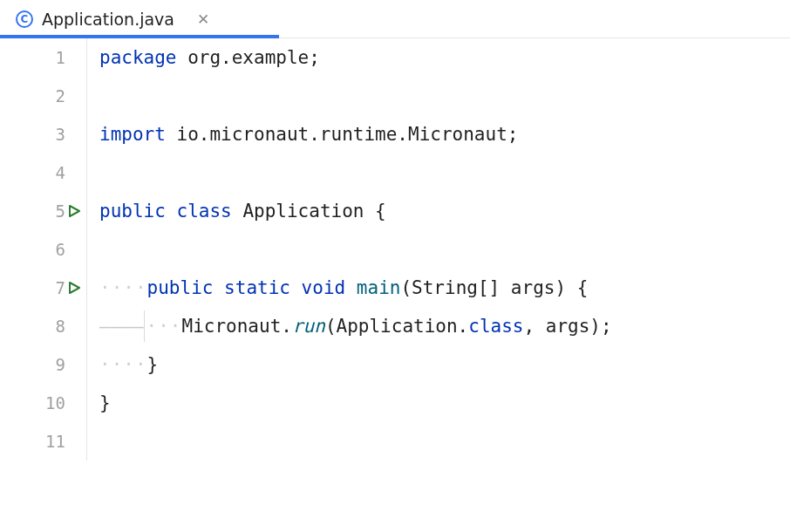  What do you see at coordinates (44, 403) in the screenshot?
I see `gutter-row: 10` at bounding box center [44, 403].